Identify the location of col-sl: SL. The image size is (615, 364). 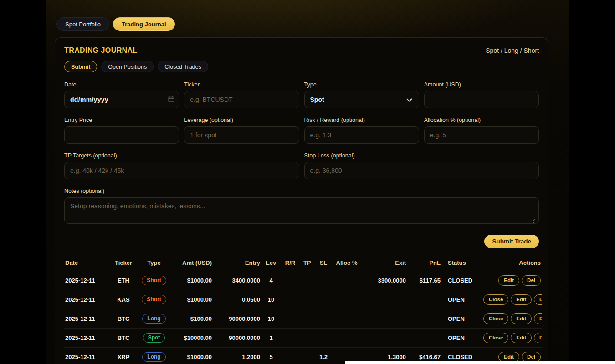
(323, 263).